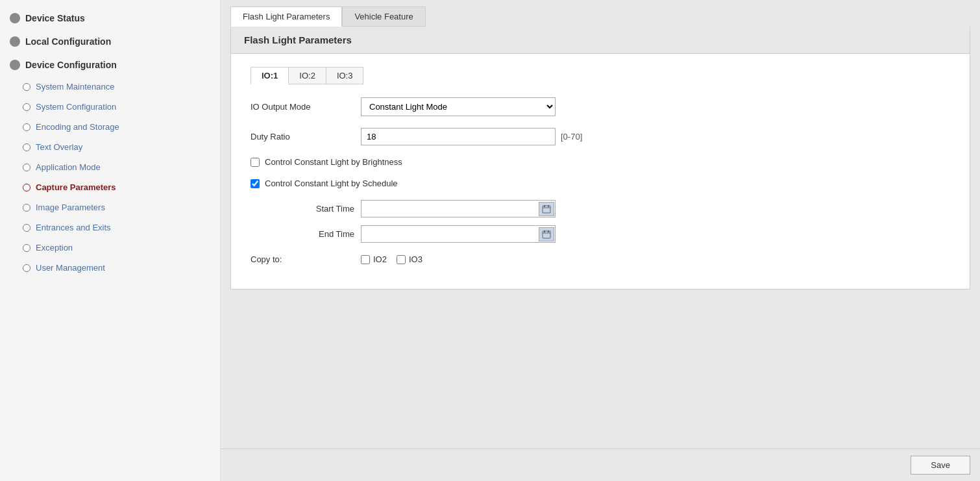 This screenshot has height=481, width=980. I want to click on io-tab-3: IO:3, so click(345, 75).